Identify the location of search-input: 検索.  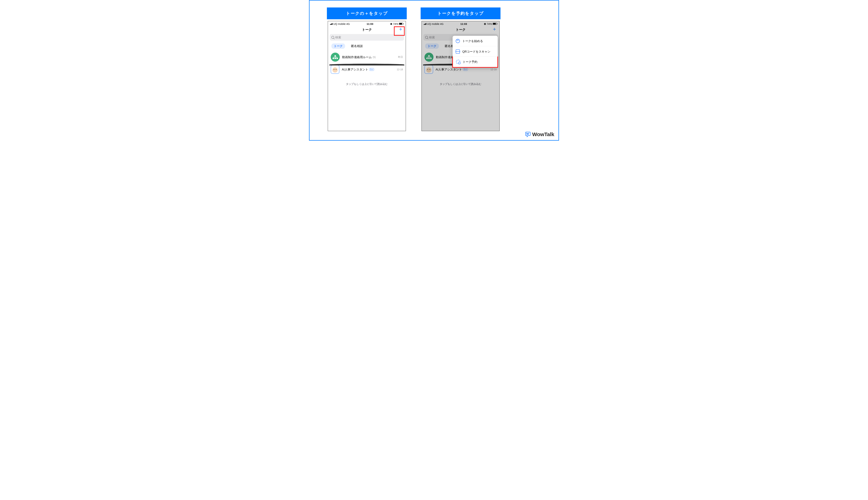
(367, 37).